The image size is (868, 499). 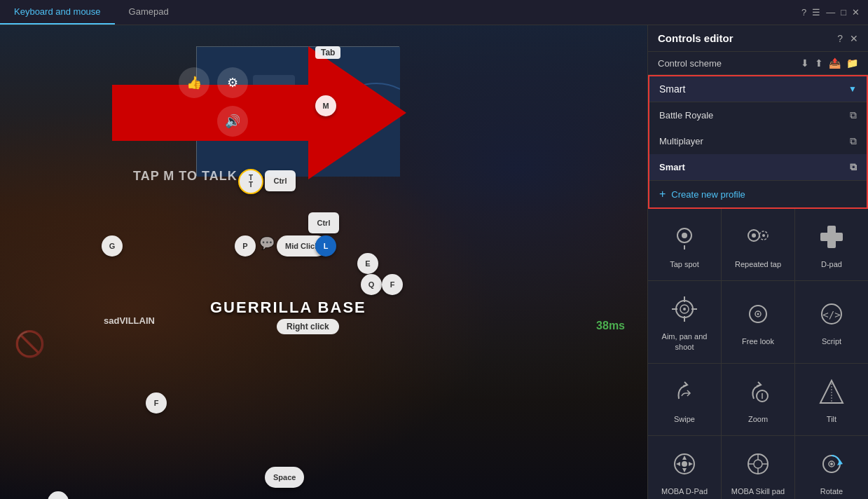 What do you see at coordinates (280, 181) in the screenshot?
I see `key-ctrl-1: Ctrl` at bounding box center [280, 181].